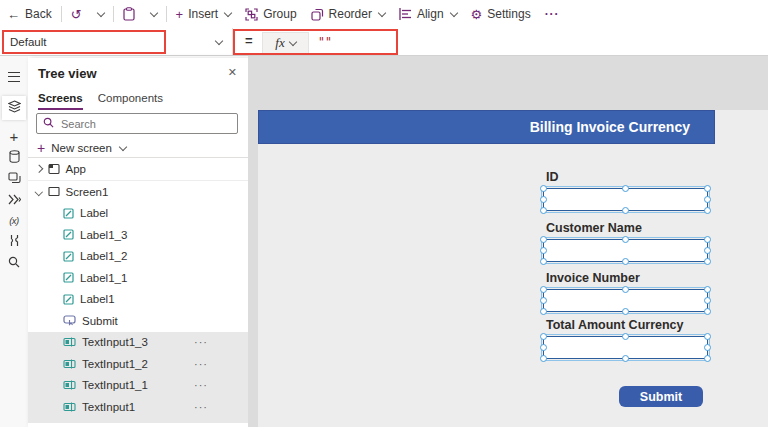 The image size is (768, 427). Describe the element at coordinates (348, 14) in the screenshot. I see `reorder-button: Reorder` at that location.